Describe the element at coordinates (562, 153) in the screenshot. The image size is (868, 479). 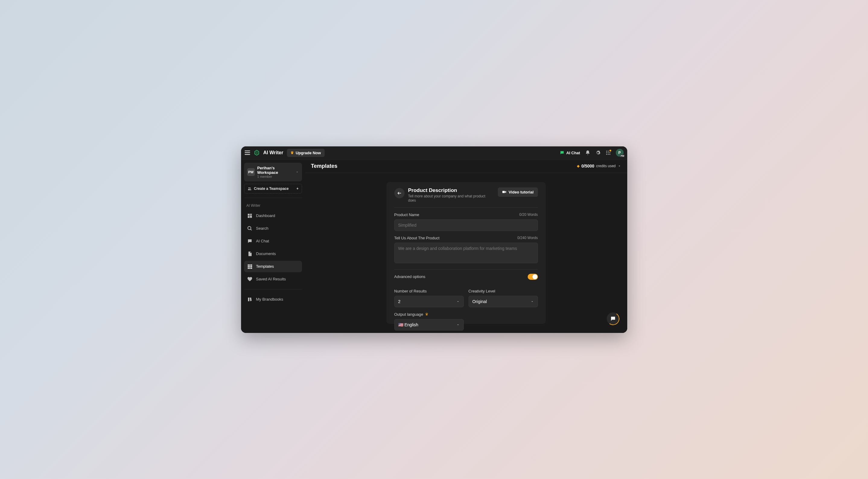
I see `chat-bubble-icon` at that location.